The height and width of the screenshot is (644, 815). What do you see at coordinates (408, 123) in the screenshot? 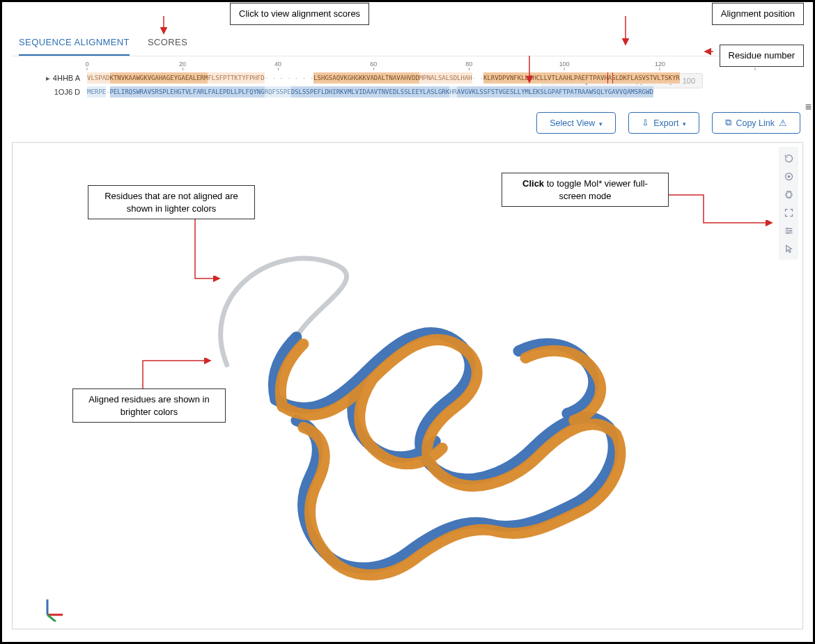
I see `actions-row: Select View ⇩ Export ⧉ Copy Link ⚠` at bounding box center [408, 123].